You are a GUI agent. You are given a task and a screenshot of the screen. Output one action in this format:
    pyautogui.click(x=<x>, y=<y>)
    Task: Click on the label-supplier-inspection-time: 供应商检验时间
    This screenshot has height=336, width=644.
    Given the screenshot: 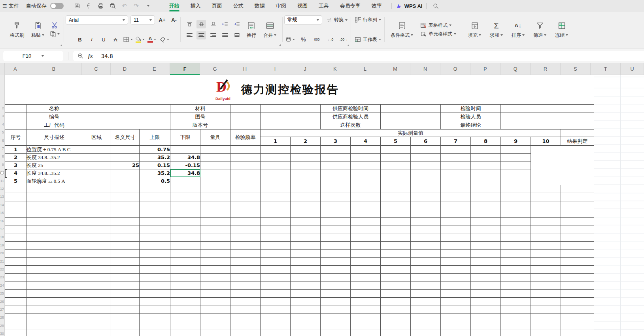 What is the action you would take?
    pyautogui.click(x=351, y=109)
    